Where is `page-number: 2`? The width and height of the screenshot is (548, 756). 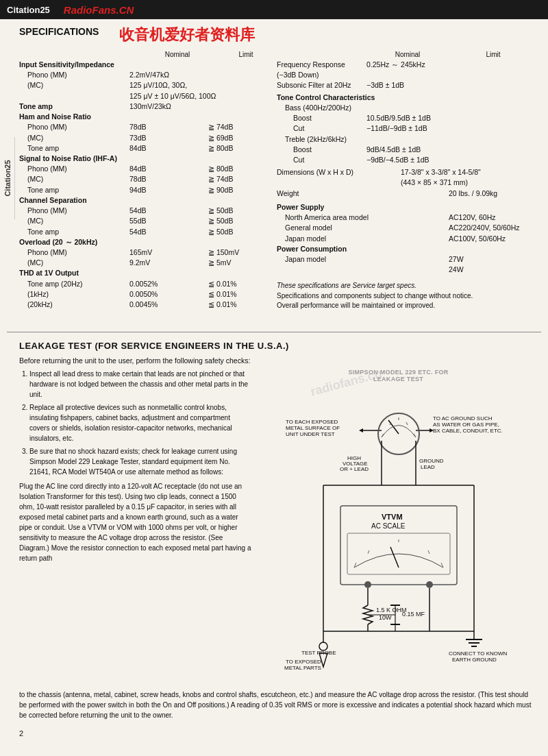
page-number: 2 is located at coordinates (274, 733).